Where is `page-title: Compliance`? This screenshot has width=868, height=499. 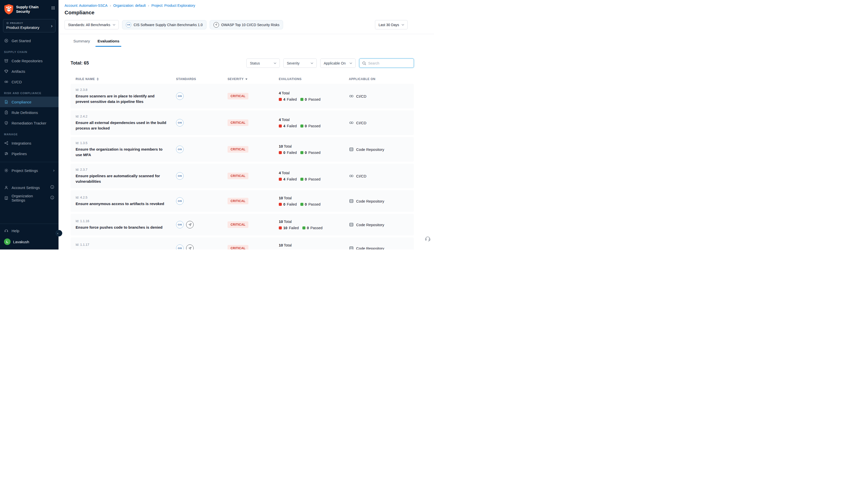 page-title: Compliance is located at coordinates (246, 12).